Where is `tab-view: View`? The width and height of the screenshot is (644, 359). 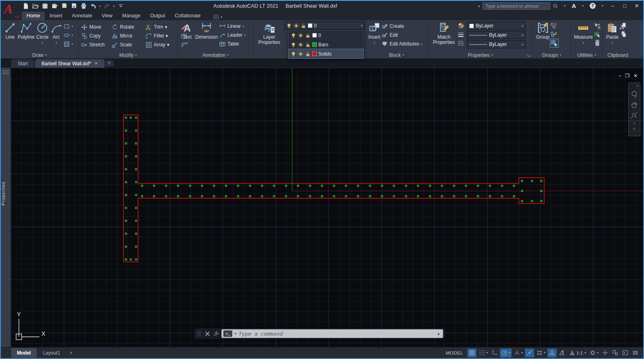
tab-view: View is located at coordinates (107, 16).